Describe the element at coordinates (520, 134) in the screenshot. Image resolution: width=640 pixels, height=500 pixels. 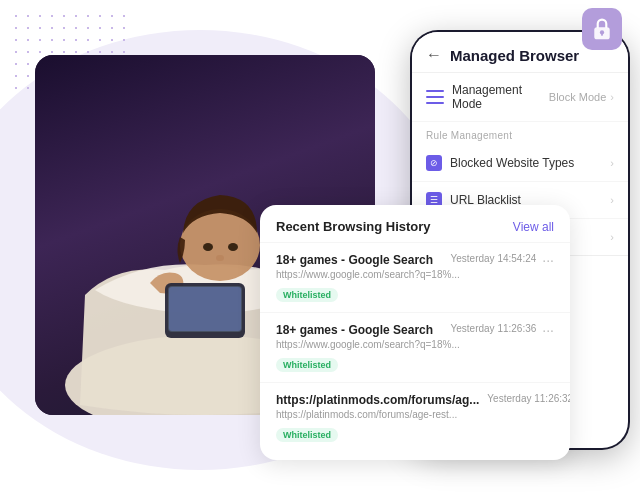
I see `rule-management-section: Rule Management` at that location.